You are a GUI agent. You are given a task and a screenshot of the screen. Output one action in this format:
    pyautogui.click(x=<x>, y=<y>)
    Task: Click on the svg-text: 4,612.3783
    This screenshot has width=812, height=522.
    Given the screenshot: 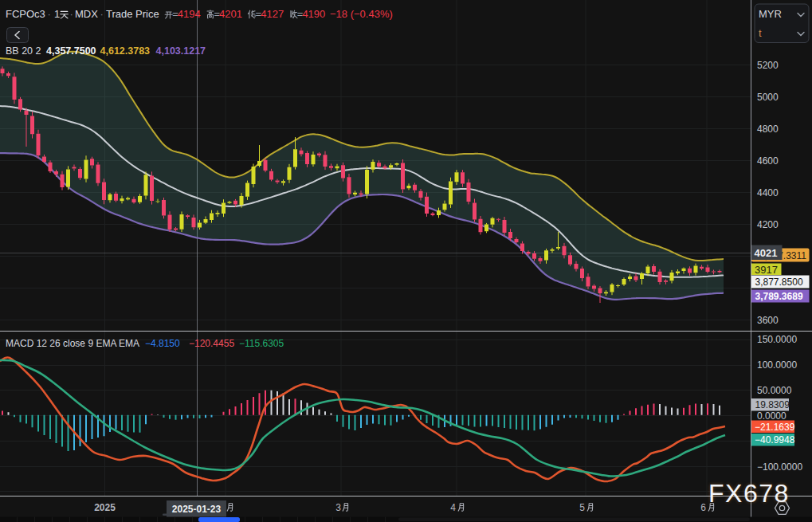 What is the action you would take?
    pyautogui.click(x=126, y=51)
    